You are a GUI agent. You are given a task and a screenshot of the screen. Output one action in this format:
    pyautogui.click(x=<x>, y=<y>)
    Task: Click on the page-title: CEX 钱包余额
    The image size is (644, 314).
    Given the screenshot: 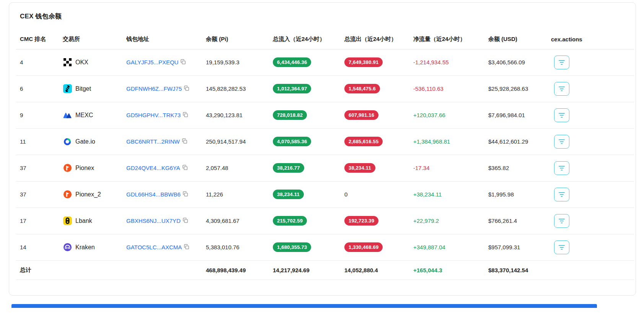 What is the action you would take?
    pyautogui.click(x=326, y=16)
    